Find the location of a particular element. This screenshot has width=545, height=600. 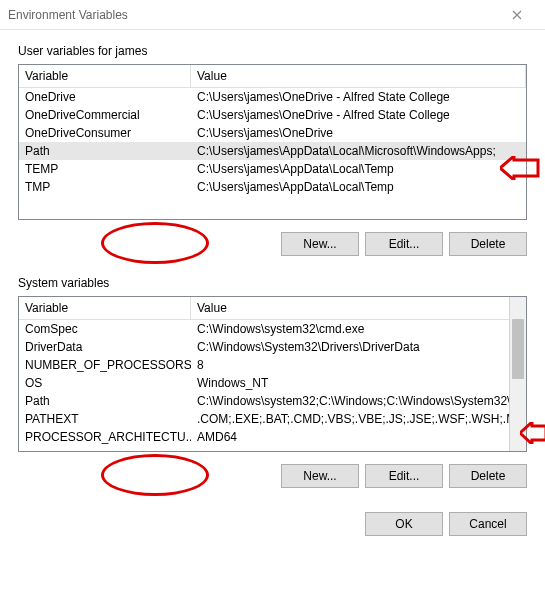

table-row: TEMPC:\Users\james\AppData\Local\Temp is located at coordinates (272, 169).